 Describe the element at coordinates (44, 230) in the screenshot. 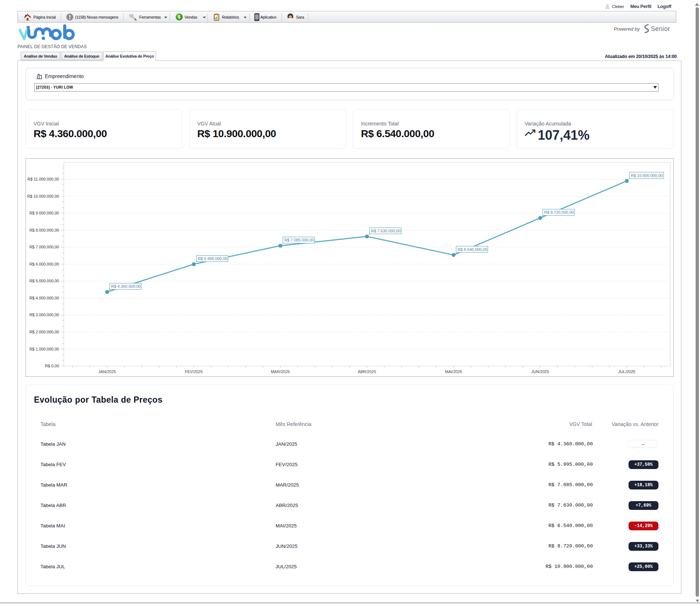

I see `svg-text: R$ 8.000.000,00` at that location.